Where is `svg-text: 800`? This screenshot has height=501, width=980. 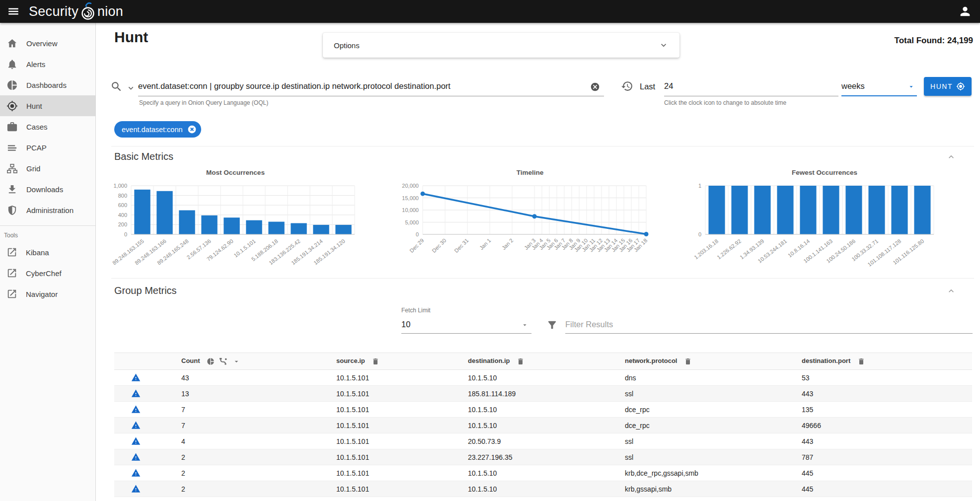 svg-text: 800 is located at coordinates (123, 196).